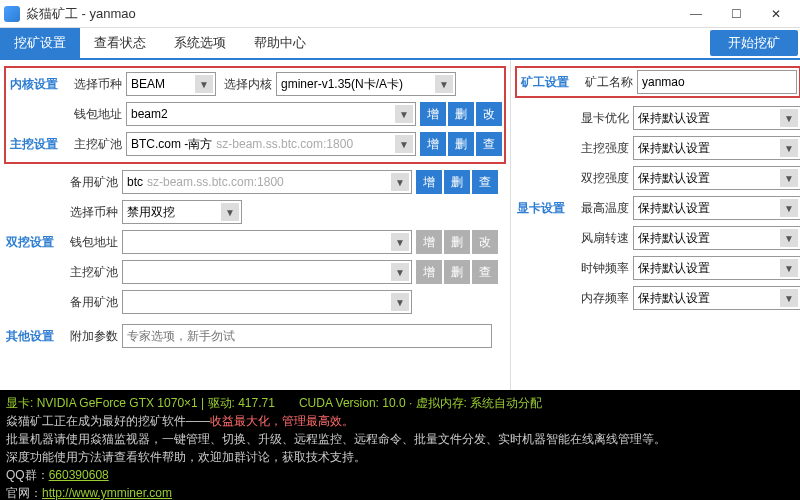 The image size is (800, 500). I want to click on main-int-select: 保持默认设置▼, so click(716, 148).